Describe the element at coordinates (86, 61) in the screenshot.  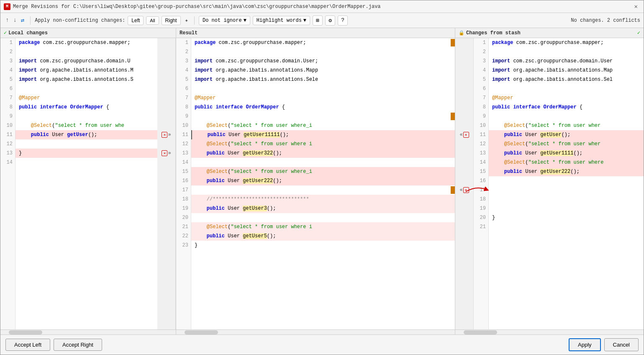
I see `left-line-3: import com.zsc.grouppurchase.domain.U` at that location.